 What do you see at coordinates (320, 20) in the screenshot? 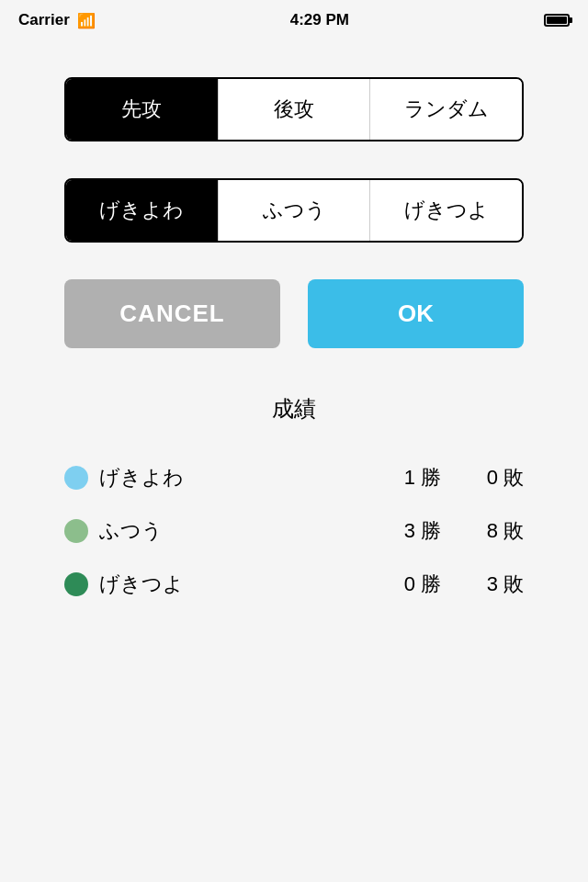
I see `clock: 4:29 PM` at bounding box center [320, 20].